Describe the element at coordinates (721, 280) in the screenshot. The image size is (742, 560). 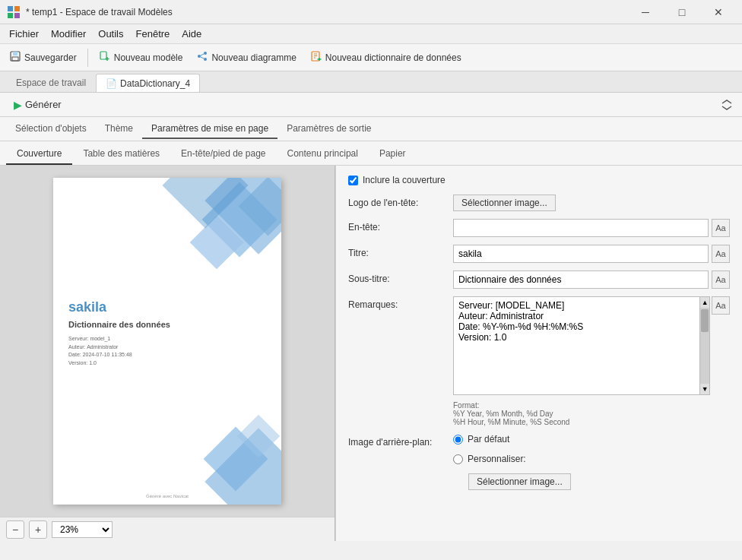
I see `subtitle-format-button: Aa` at that location.